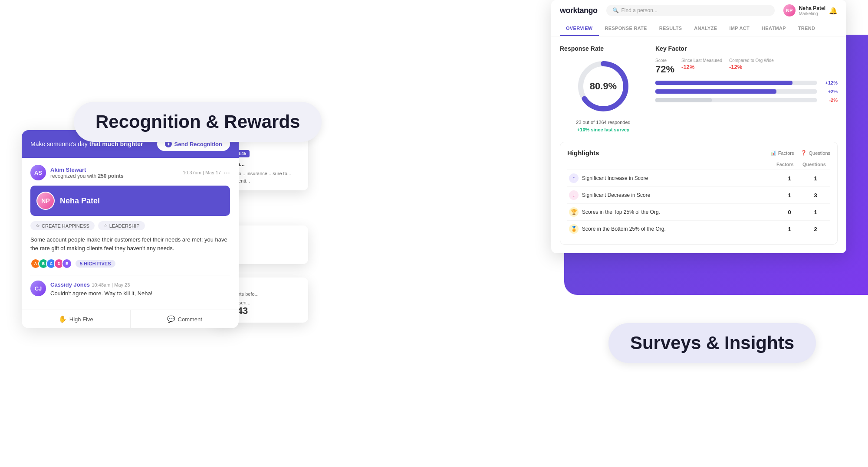 The image size is (868, 467). Describe the element at coordinates (800, 153) in the screenshot. I see `hl-meta: 📊 Factors ❓ Questions` at that location.